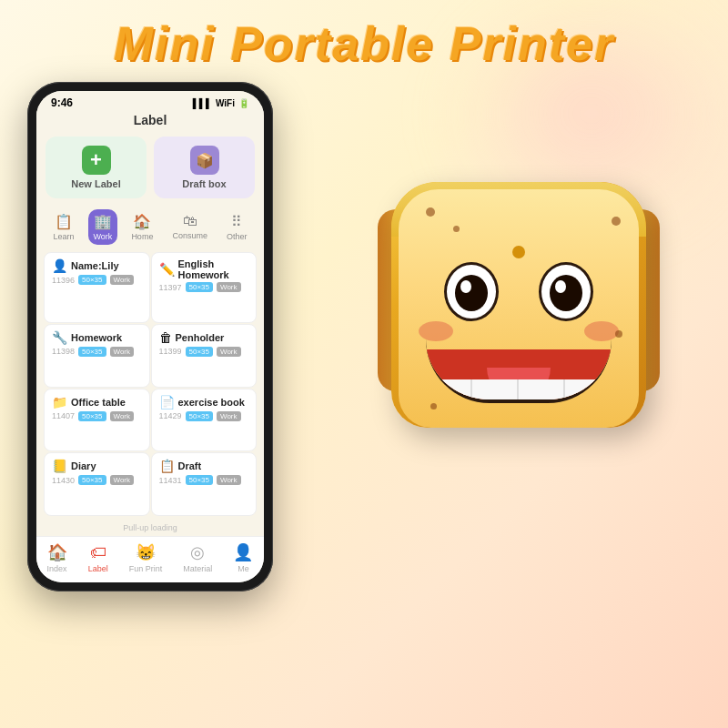  What do you see at coordinates (96, 480) in the screenshot?
I see `label-meta-6: 11430 50×35 Work` at bounding box center [96, 480].